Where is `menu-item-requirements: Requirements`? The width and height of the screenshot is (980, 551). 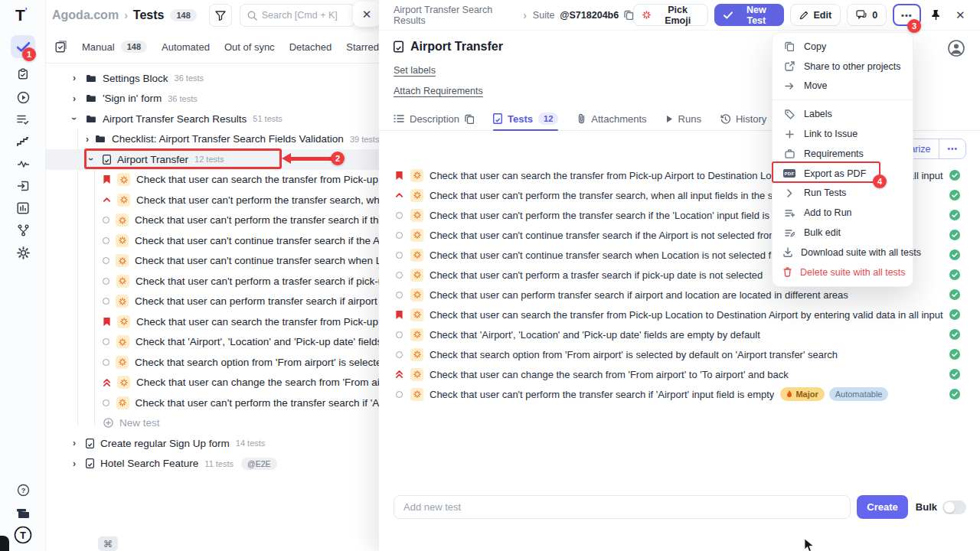 menu-item-requirements: Requirements is located at coordinates (842, 154).